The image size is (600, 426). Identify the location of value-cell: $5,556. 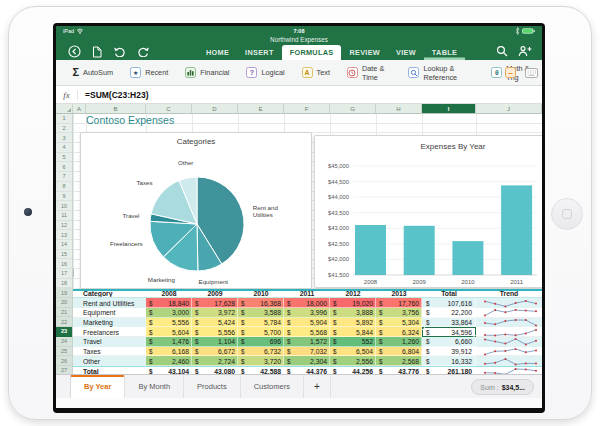
(169, 323).